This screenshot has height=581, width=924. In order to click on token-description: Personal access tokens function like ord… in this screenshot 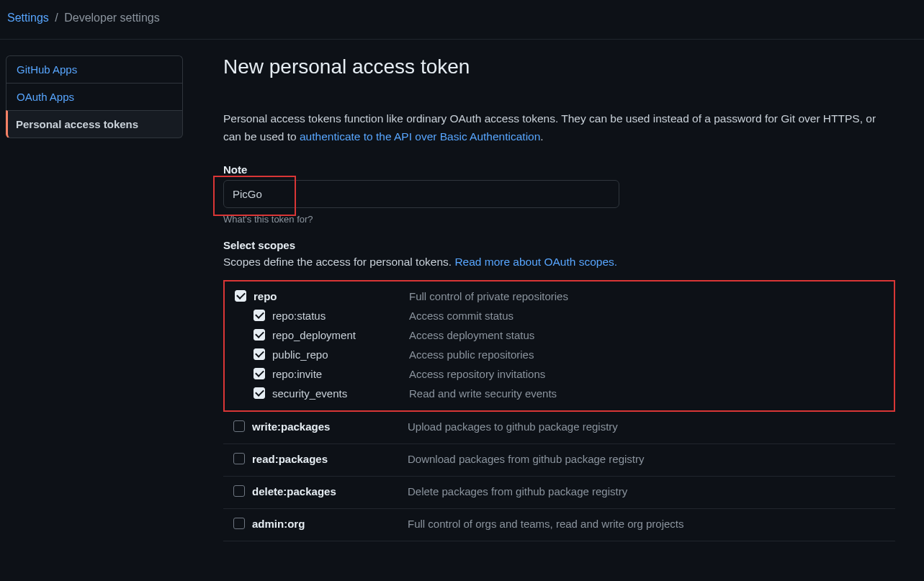, I will do `click(559, 128)`.